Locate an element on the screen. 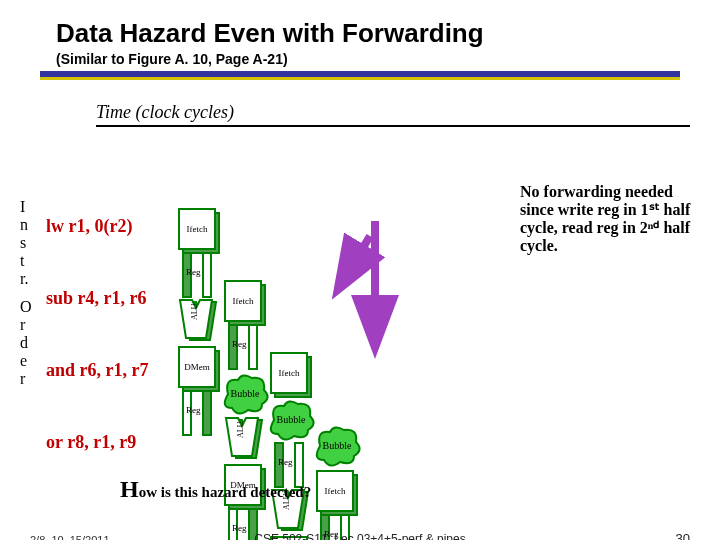 The height and width of the screenshot is (540, 720). stage-dmem: DMem is located at coordinates (199, 365).